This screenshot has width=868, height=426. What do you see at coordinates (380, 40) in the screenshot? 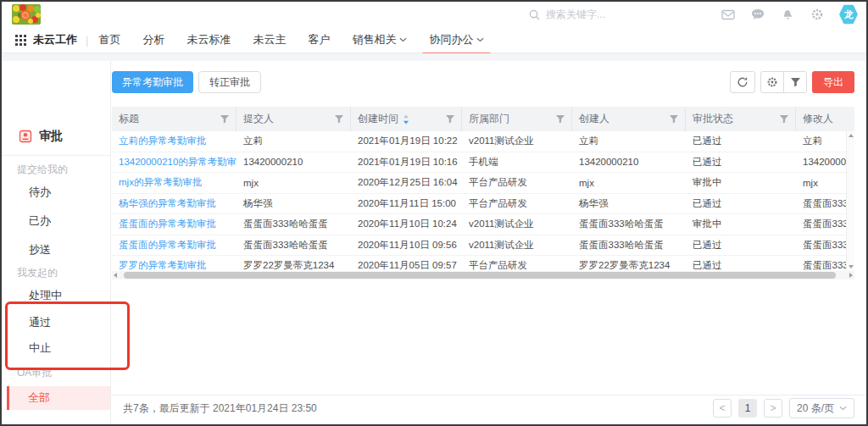
I see `nav-item-sales: 销售相关` at bounding box center [380, 40].